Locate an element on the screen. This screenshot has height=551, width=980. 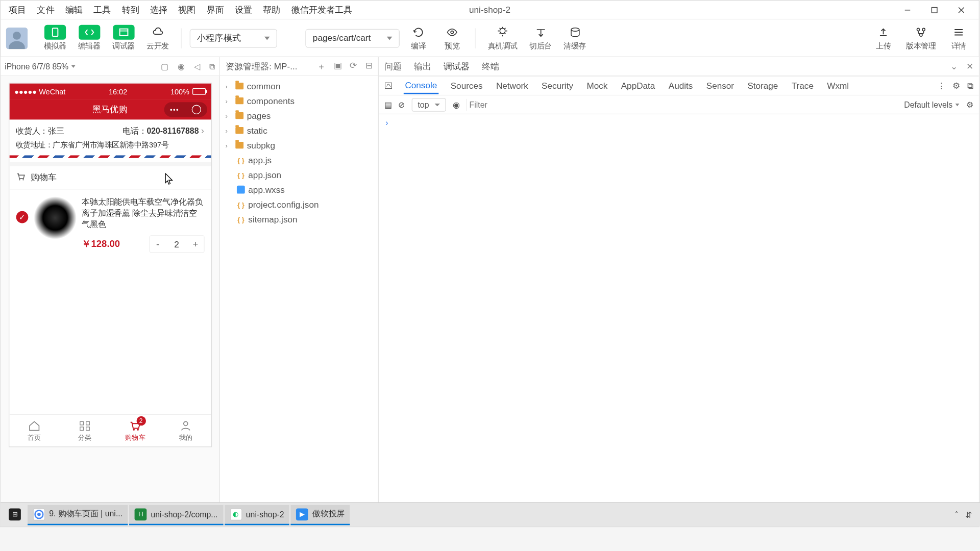
folder-static: ›static is located at coordinates (299, 131).